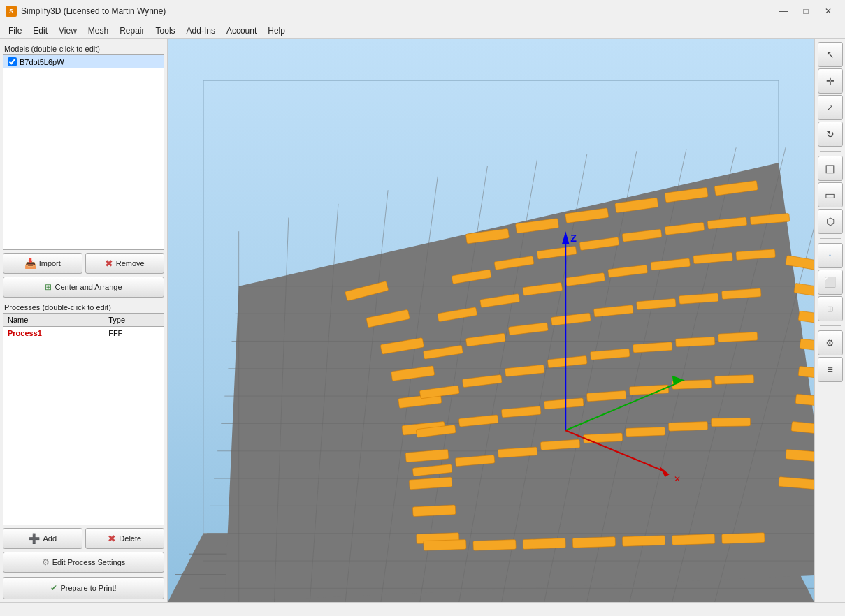  What do you see at coordinates (830, 195) in the screenshot?
I see `view-top-button: ▭` at bounding box center [830, 195].